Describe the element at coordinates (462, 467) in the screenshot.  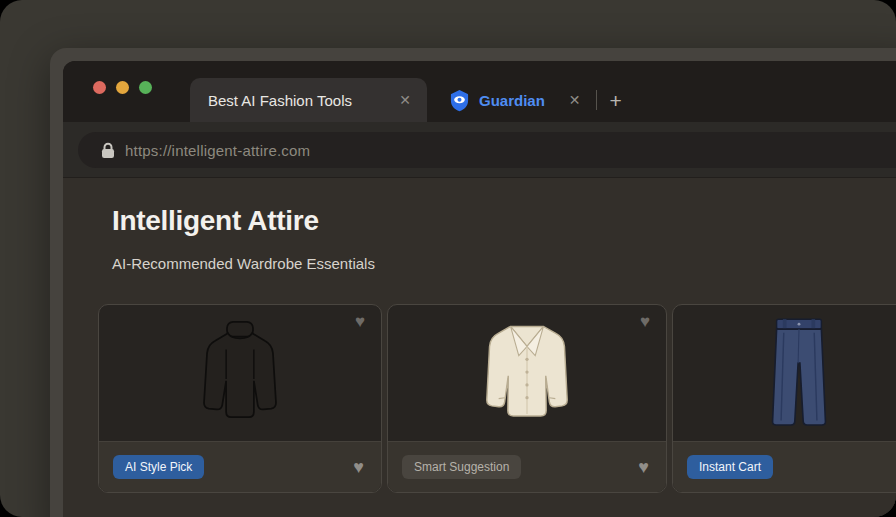
I see `badge-smart-suggestion: Smart Suggestion` at that location.